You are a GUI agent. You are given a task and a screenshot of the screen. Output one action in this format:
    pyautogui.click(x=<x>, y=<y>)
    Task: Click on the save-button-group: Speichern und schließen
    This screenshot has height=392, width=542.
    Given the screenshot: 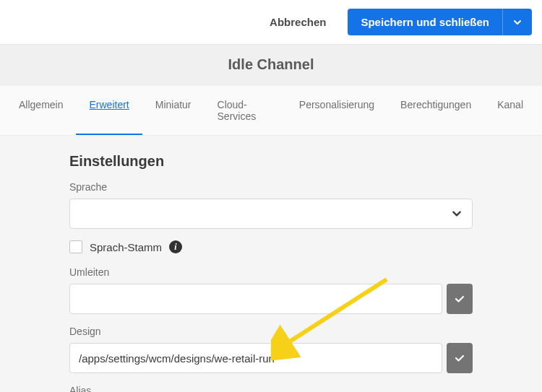 What is the action you would take?
    pyautogui.click(x=439, y=22)
    